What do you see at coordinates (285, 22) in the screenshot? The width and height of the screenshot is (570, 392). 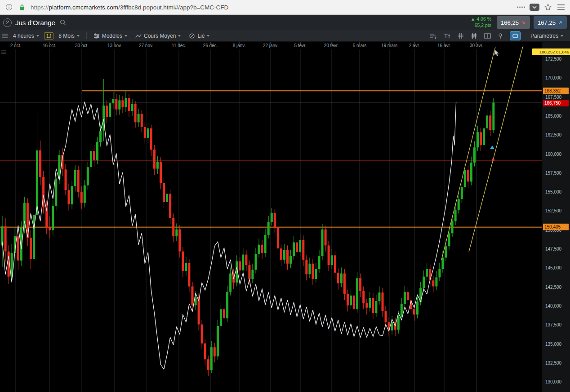 I see `instrument-header: 2 Jus d'Orange ▲ 4,06 % 65,2 pts 166,25 …` at bounding box center [285, 22].